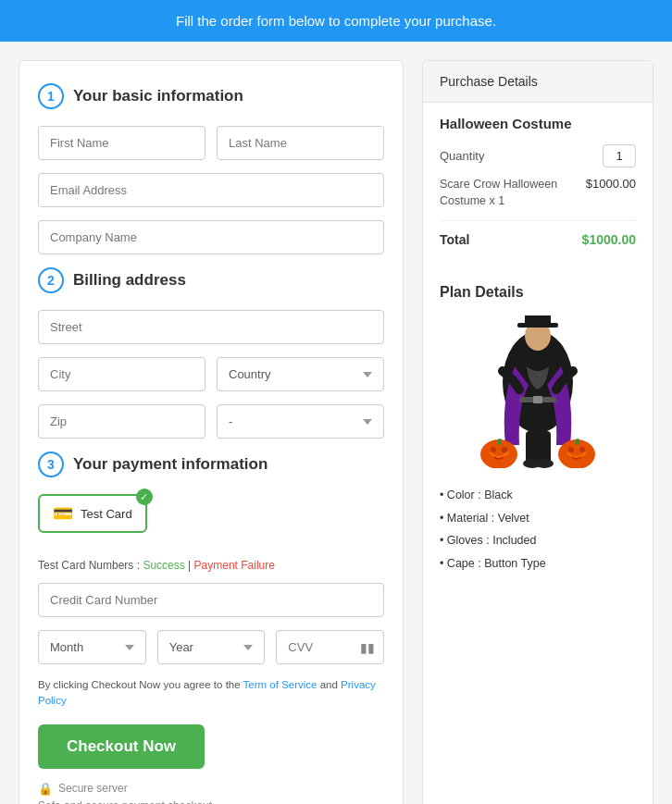  What do you see at coordinates (300, 142) in the screenshot?
I see `last-name-field` at bounding box center [300, 142].